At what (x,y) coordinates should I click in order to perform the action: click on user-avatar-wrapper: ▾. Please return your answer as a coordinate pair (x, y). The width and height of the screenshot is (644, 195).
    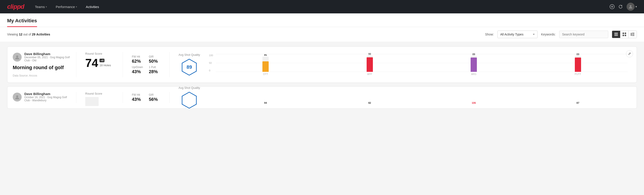
    Looking at the image, I should click on (632, 7).